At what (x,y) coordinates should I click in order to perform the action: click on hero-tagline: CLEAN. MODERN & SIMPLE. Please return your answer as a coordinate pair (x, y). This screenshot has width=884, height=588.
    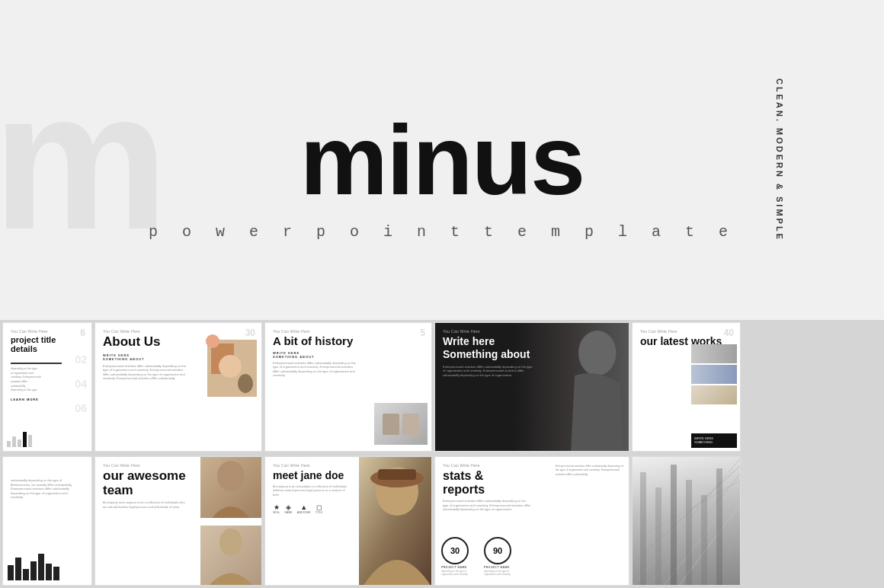
    Looking at the image, I should click on (780, 160).